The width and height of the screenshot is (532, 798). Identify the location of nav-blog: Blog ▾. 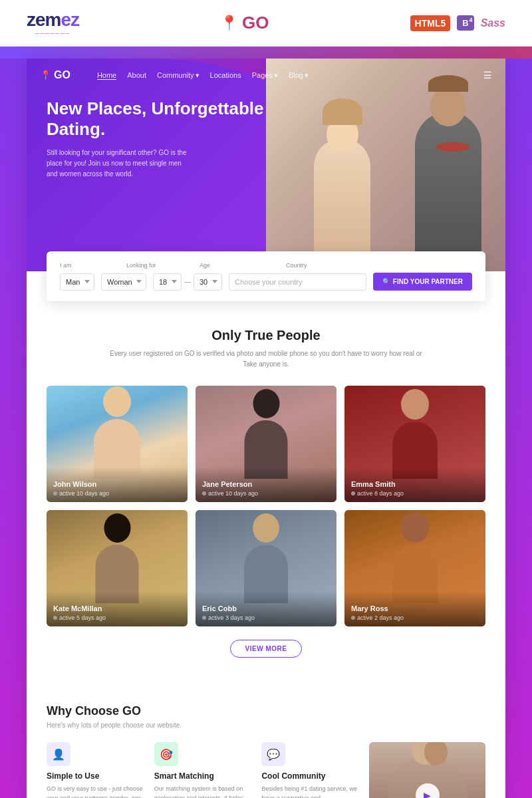
(299, 76).